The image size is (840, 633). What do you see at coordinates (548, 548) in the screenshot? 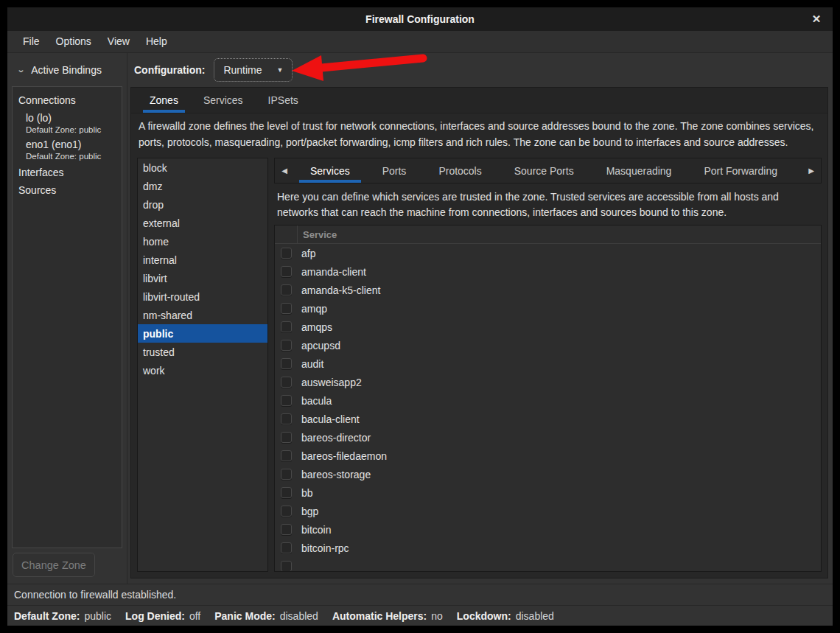
I see `service-row-bitcoin-rpc: bitcoin-rpc` at bounding box center [548, 548].